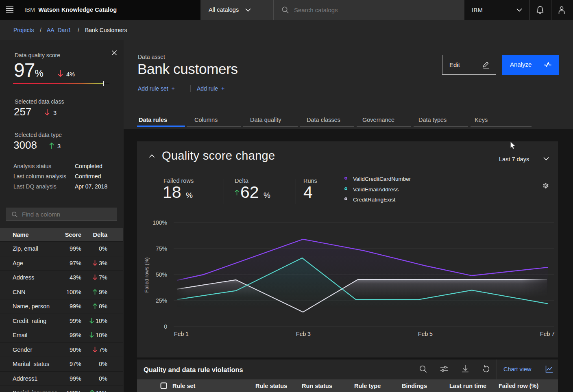 The image size is (573, 392). What do you see at coordinates (147, 275) in the screenshot?
I see `svg-text: Failed rows (%)` at bounding box center [147, 275].